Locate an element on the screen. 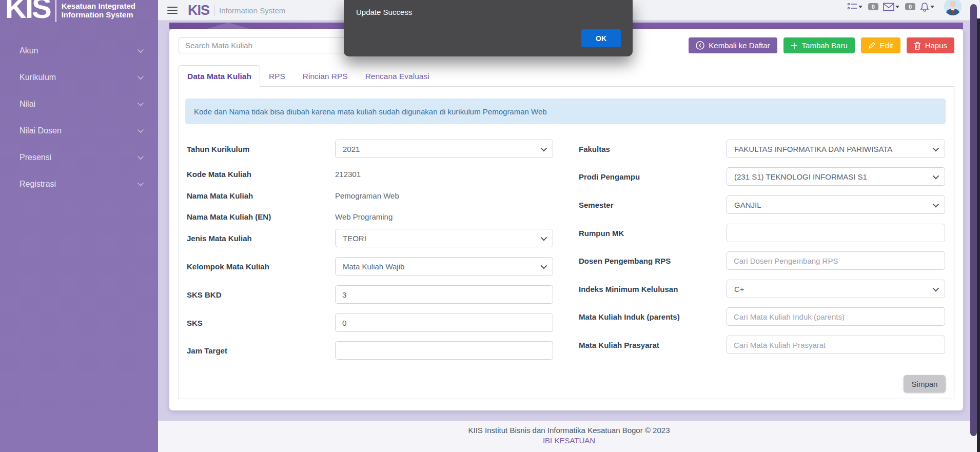 The width and height of the screenshot is (980, 452). footer-link: IBI KESATUAN is located at coordinates (569, 440).